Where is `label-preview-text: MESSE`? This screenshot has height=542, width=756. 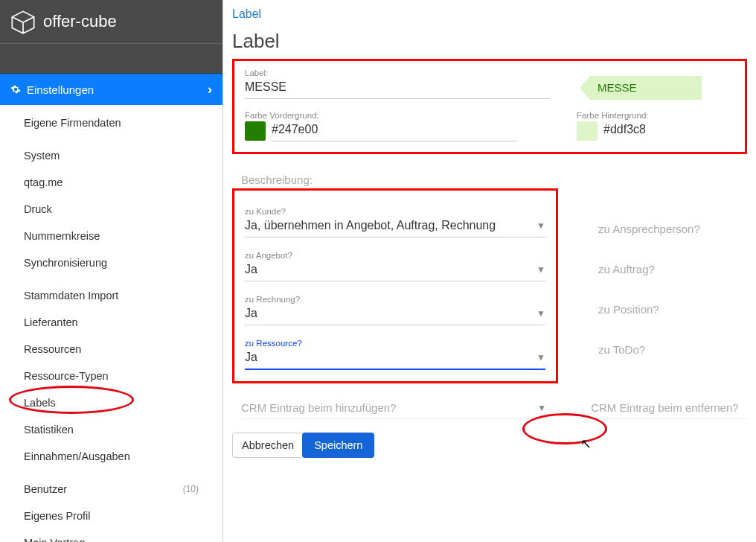 label-preview-text: MESSE is located at coordinates (618, 88).